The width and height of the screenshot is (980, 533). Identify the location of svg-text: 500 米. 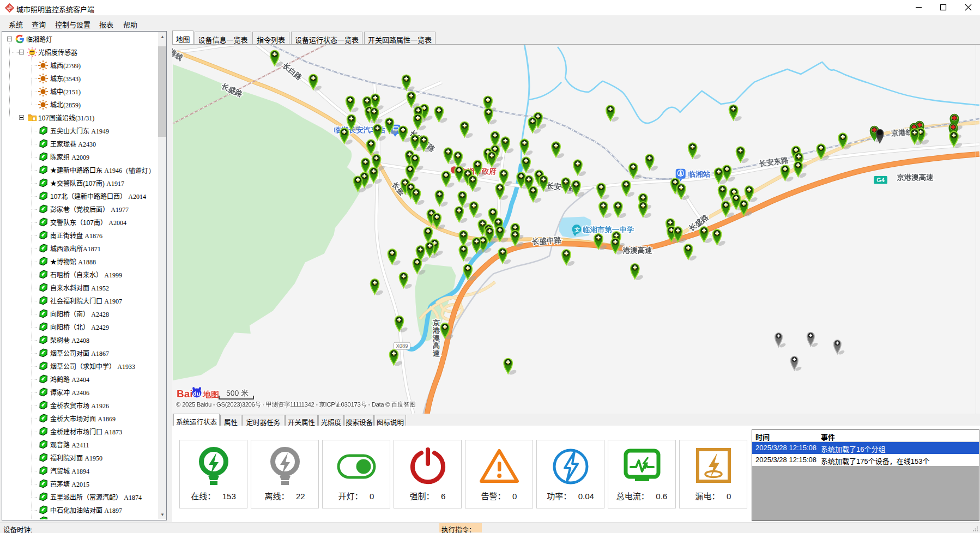
(238, 393).